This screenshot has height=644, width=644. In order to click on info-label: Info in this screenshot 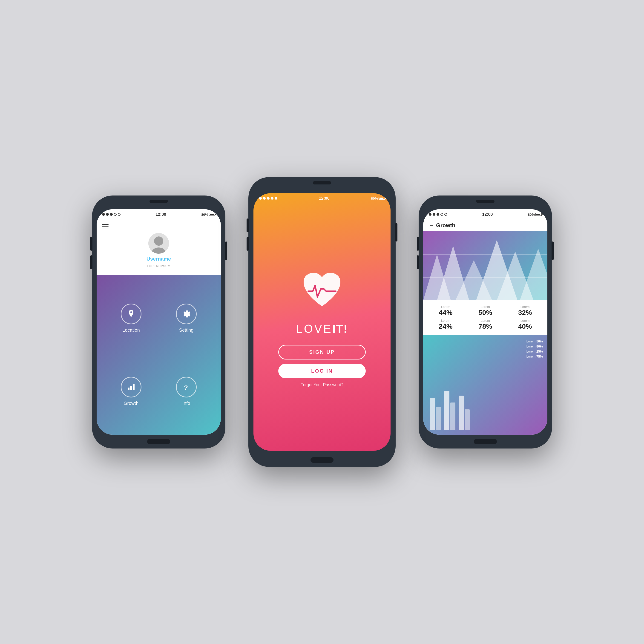, I will do `click(186, 403)`.